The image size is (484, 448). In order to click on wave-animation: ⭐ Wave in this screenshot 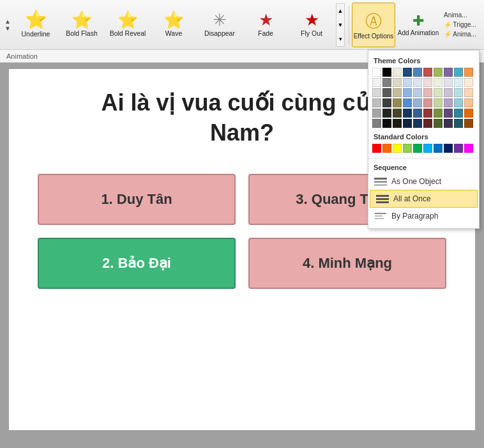, I will do `click(174, 25)`.